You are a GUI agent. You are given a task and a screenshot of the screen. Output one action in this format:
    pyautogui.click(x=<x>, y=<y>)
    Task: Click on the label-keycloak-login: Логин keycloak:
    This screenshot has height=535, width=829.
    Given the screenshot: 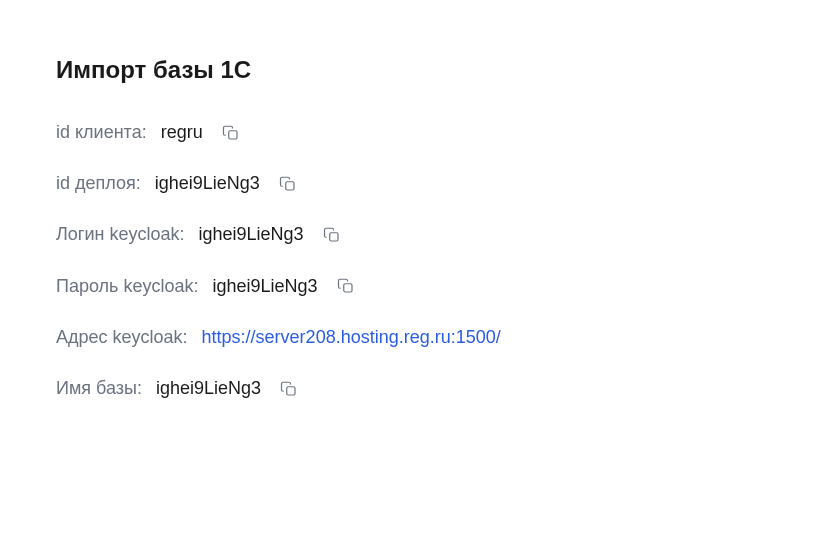 What is the action you would take?
    pyautogui.click(x=120, y=234)
    